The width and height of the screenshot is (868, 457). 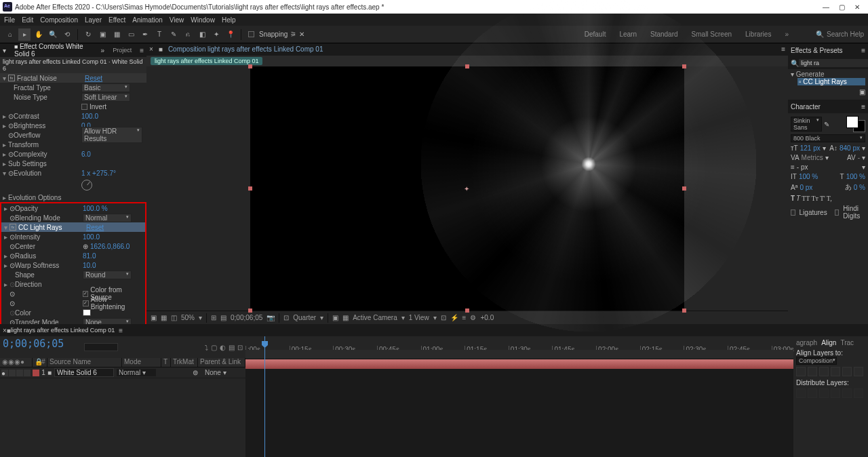 I want to click on composition-tab: Composition light rays after effects Lin…, so click(x=245, y=49).